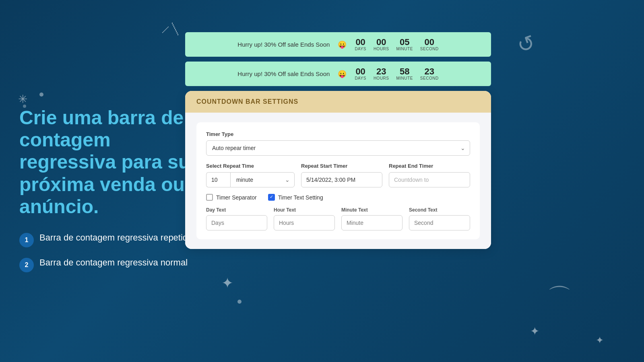 The height and width of the screenshot is (362, 644). Describe the element at coordinates (382, 49) in the screenshot. I see `bar1-hours-label: HOURS` at that location.